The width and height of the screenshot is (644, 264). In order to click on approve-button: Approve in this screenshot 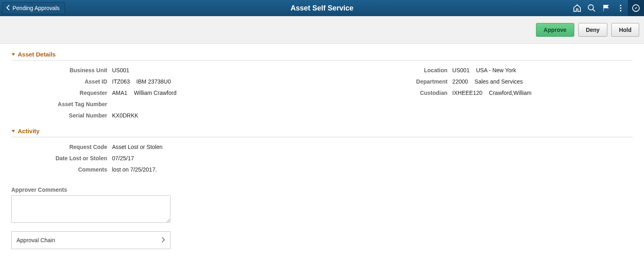, I will do `click(555, 30)`.